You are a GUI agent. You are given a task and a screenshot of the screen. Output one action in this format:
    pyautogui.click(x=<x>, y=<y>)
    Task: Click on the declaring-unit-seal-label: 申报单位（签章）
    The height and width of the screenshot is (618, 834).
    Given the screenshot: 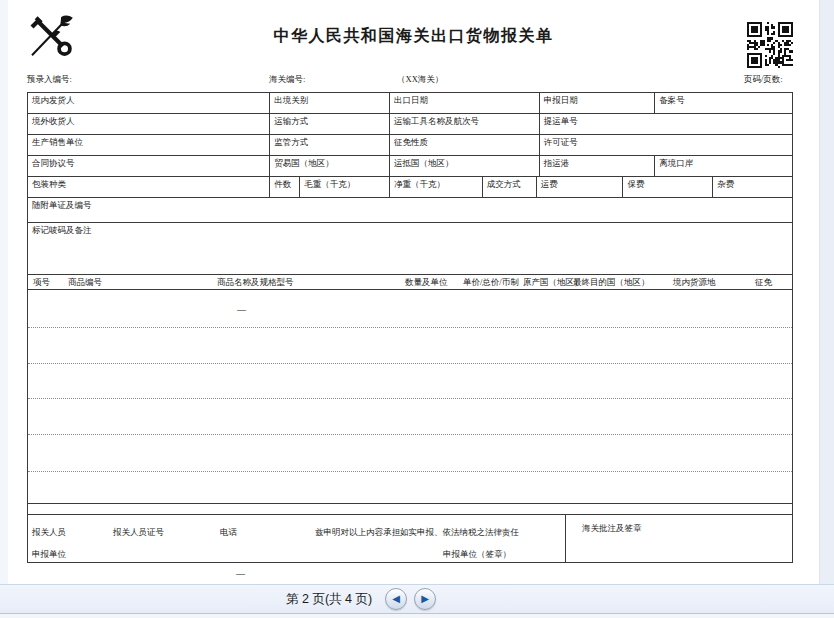 What is the action you would take?
    pyautogui.click(x=477, y=555)
    